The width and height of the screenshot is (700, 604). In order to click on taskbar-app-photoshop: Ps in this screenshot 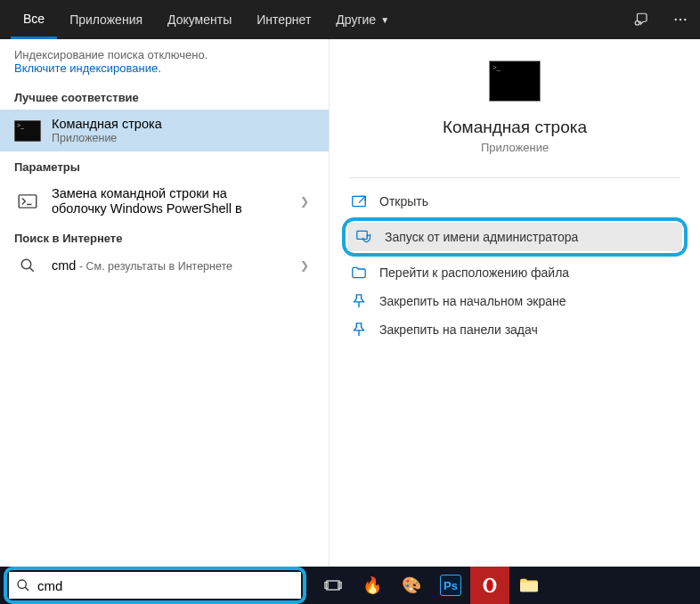, I will do `click(451, 585)`.